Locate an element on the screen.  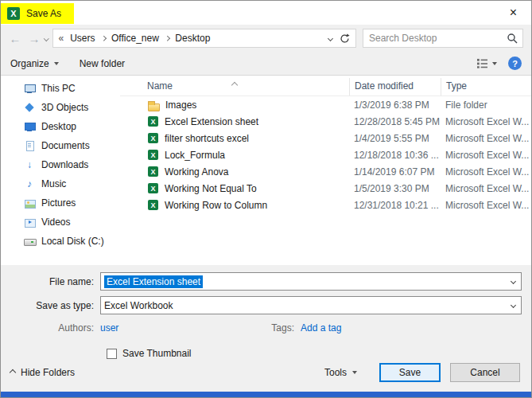
save-thumbnail-checkbox is located at coordinates (111, 353).